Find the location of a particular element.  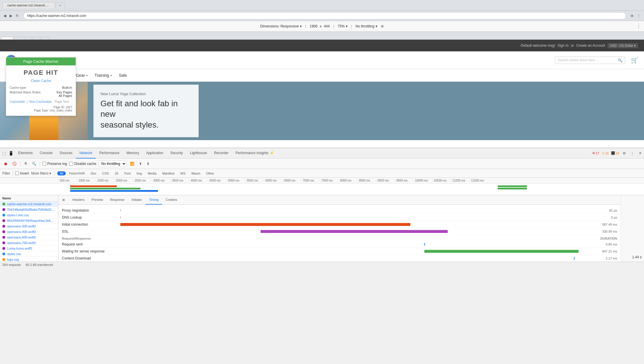

tab-initiator: Initiator is located at coordinates (137, 200).